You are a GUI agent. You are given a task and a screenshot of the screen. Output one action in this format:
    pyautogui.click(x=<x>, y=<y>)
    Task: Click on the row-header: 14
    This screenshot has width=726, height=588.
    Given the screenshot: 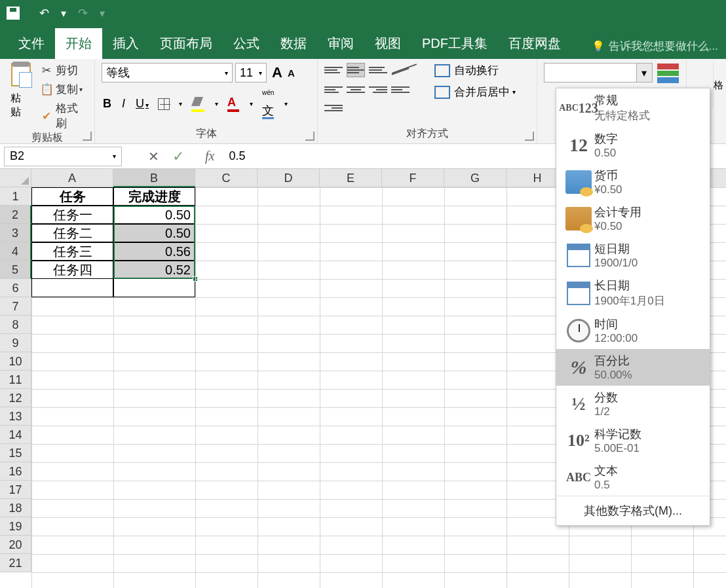 What is the action you would take?
    pyautogui.click(x=16, y=435)
    